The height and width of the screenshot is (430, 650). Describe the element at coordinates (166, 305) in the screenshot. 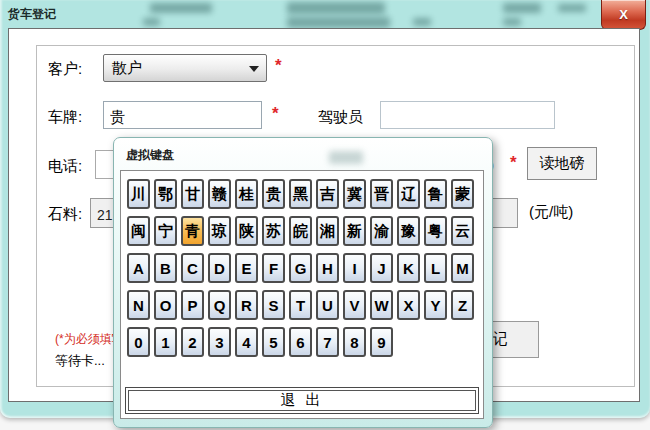

I see `keyboard-key: O` at that location.